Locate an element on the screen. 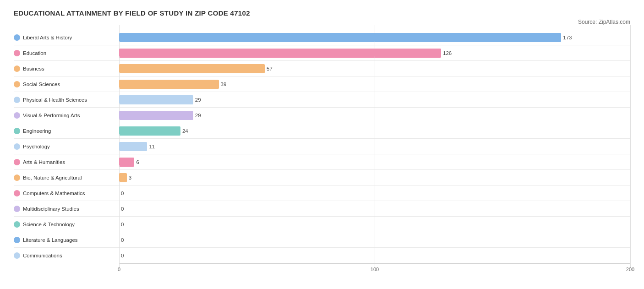 This screenshot has width=644, height=289. bar-row: Arts & Humanities6 is located at coordinates (322, 162).